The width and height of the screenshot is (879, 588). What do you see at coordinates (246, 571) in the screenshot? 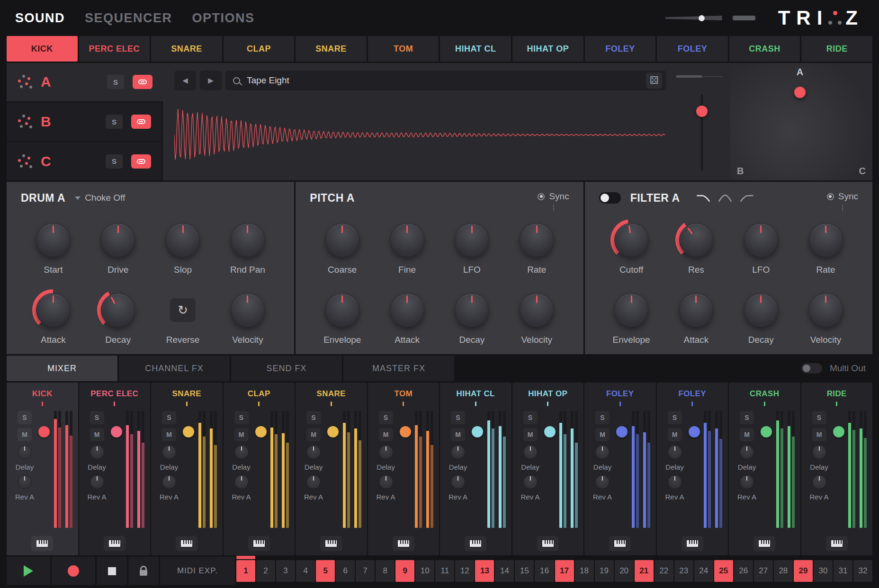
I see `step-1: 1` at bounding box center [246, 571].